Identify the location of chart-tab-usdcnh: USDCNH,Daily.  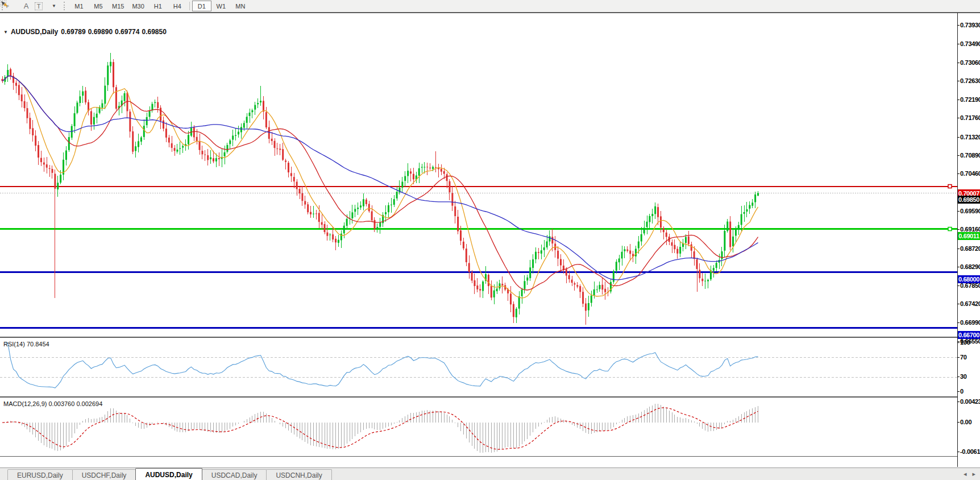
(299, 474).